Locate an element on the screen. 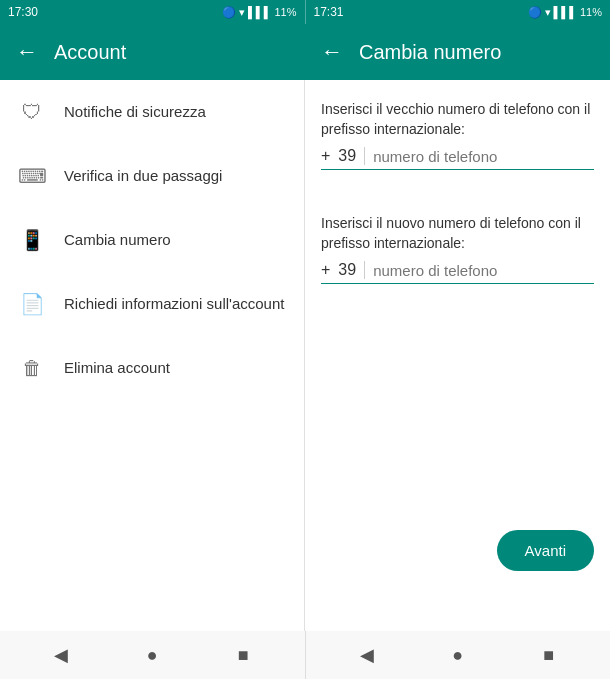 The width and height of the screenshot is (610, 679). signal-icon-r: ▌▌▌ is located at coordinates (566, 12).